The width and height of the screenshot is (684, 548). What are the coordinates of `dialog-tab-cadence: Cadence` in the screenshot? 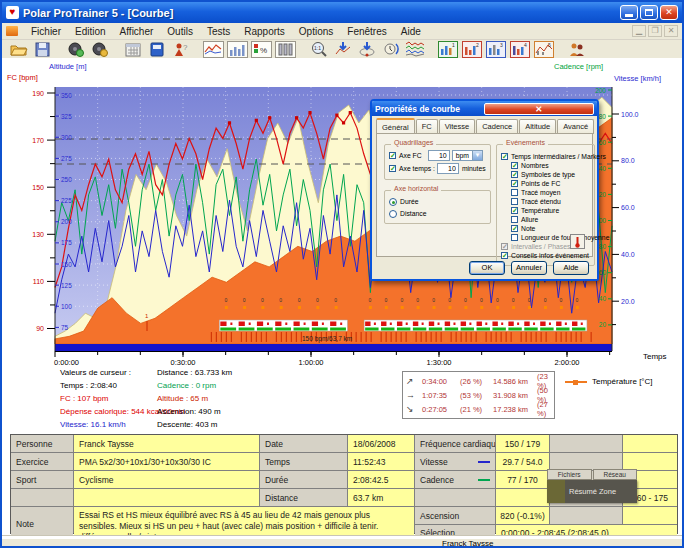 It's located at (497, 126).